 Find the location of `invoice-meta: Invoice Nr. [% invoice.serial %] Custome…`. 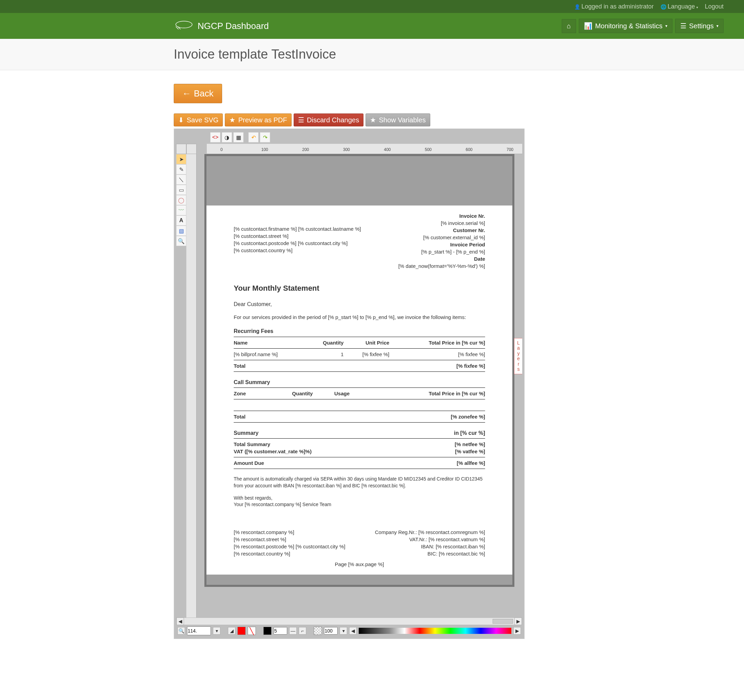

invoice-meta: Invoice Nr. [% invoice.serial %] Custome… is located at coordinates (442, 241).